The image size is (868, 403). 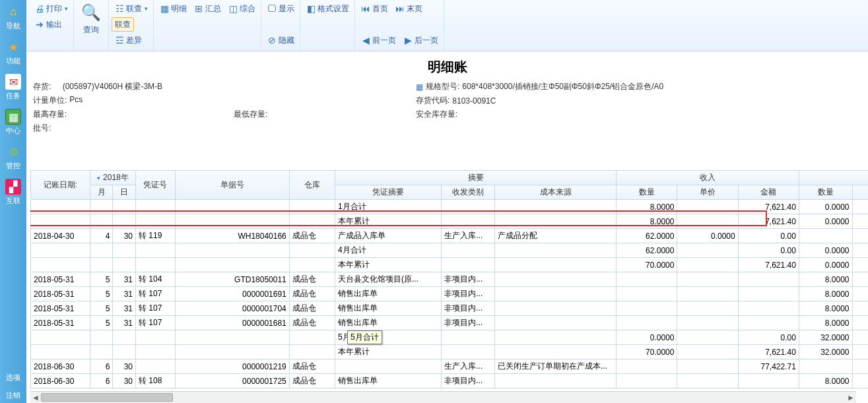 I want to click on cell: 0000001681, so click(x=232, y=323).